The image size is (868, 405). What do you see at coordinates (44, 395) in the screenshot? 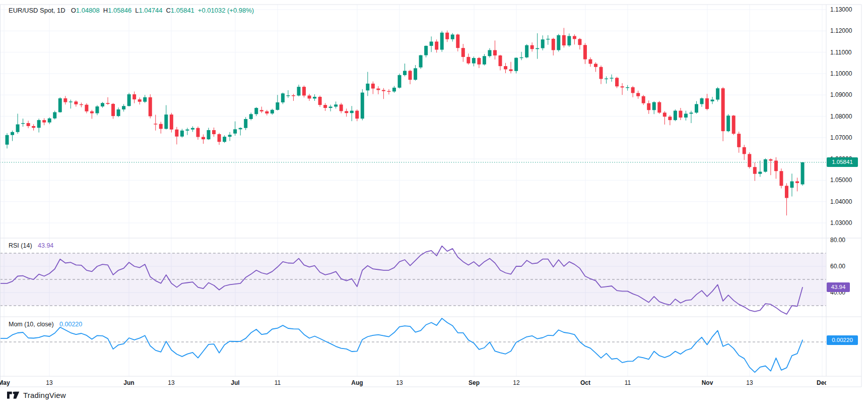
I see `tradingview-logo-text: TradingView` at bounding box center [44, 395].